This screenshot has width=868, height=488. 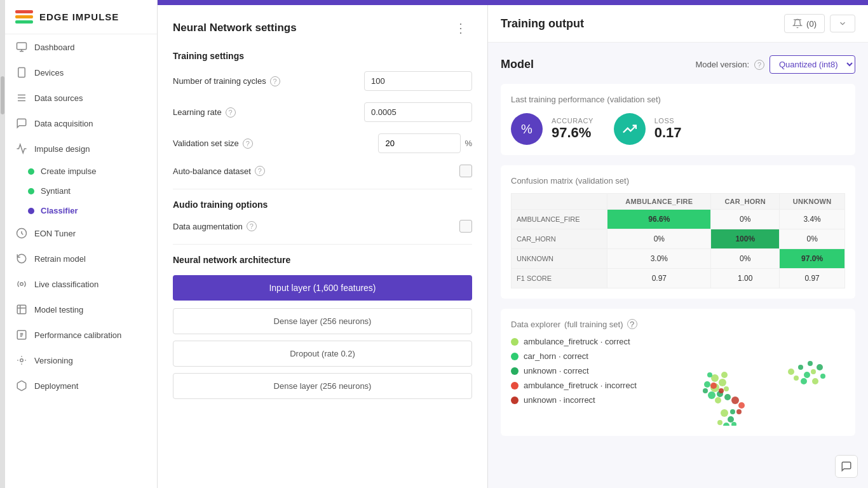 What do you see at coordinates (3, 244) in the screenshot?
I see `scroll-indicator` at bounding box center [3, 244].